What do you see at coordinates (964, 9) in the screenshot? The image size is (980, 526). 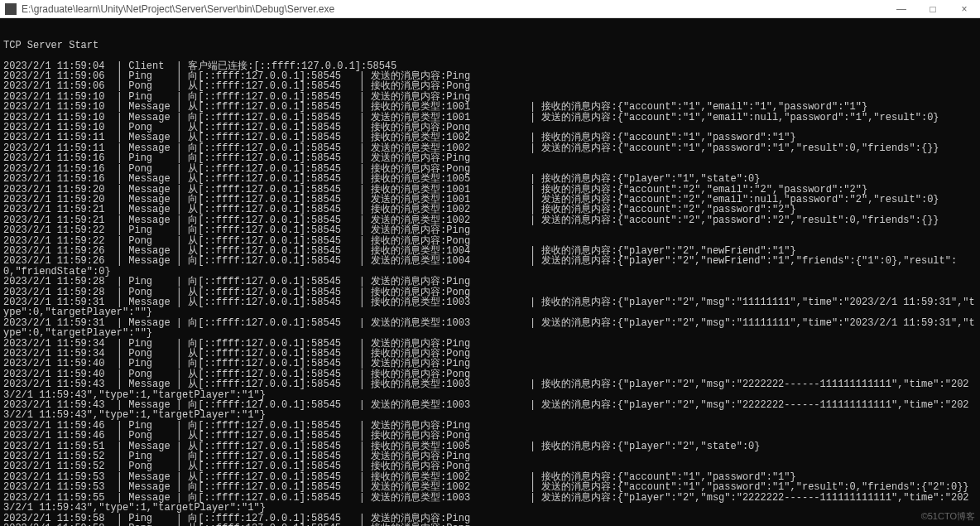 I see `close-button: ×` at bounding box center [964, 9].